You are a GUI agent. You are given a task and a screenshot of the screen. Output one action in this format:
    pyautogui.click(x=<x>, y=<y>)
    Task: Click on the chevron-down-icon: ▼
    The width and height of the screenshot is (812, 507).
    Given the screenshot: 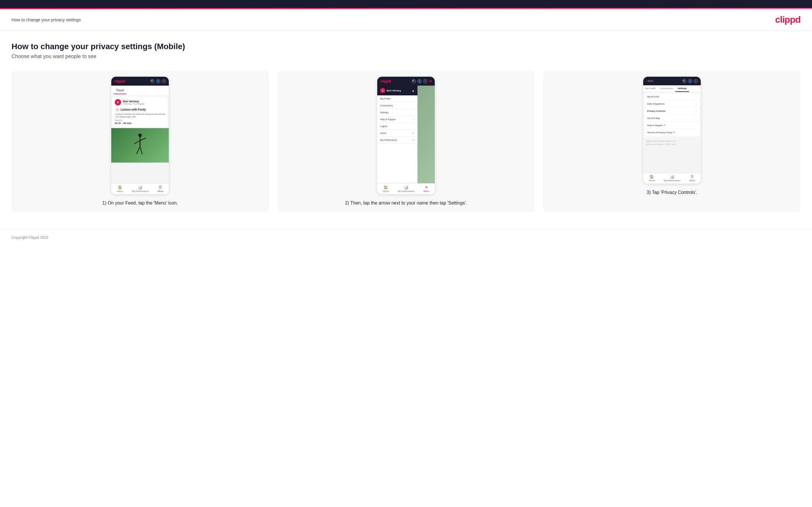 What is the action you would take?
    pyautogui.click(x=413, y=133)
    